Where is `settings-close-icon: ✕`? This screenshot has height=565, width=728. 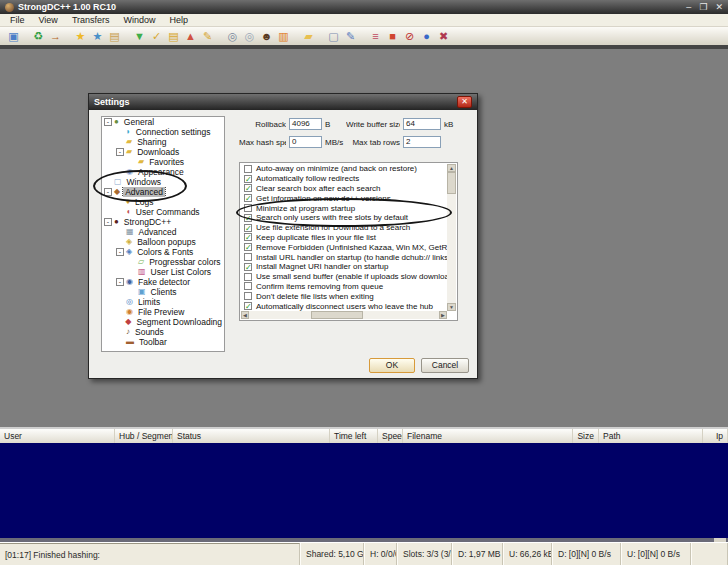 settings-close-icon: ✕ is located at coordinates (464, 102).